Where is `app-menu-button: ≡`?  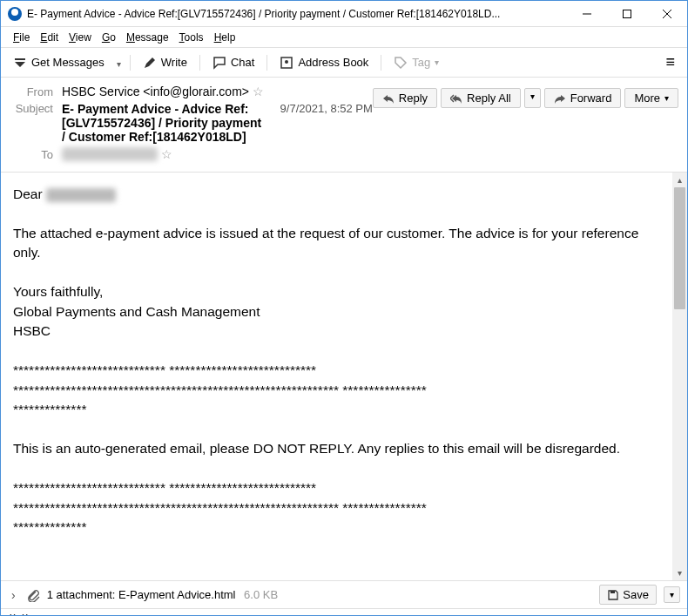
app-menu-button: ≡ is located at coordinates (671, 63).